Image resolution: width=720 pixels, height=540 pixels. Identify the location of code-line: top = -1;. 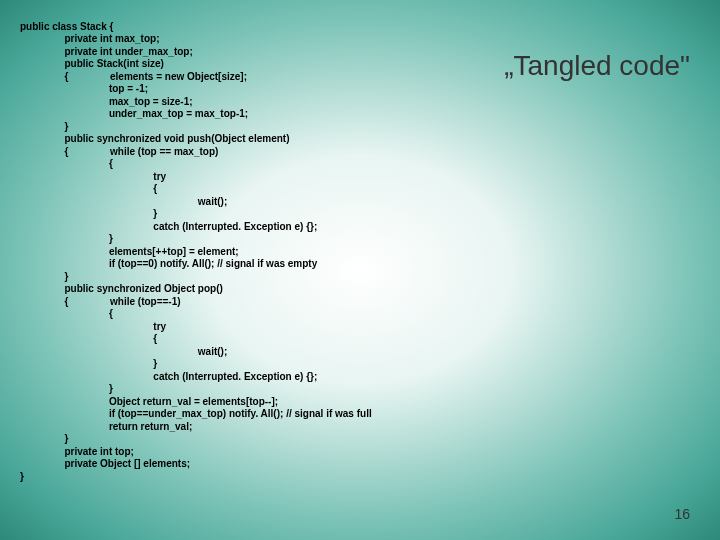
(84, 88).